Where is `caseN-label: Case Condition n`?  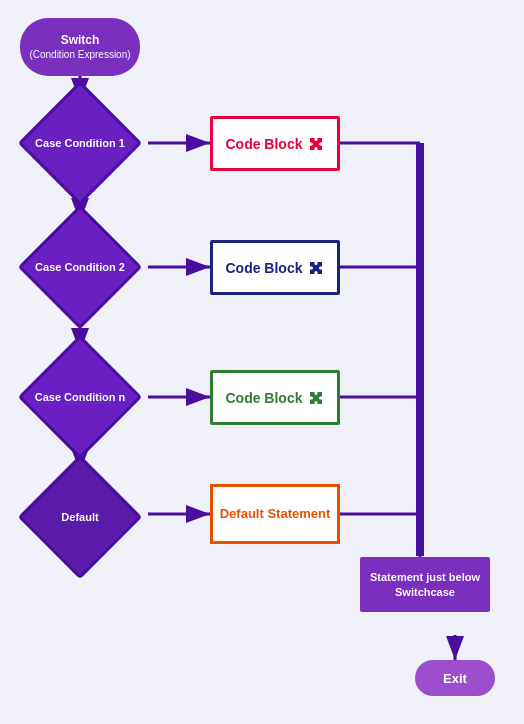
caseN-label: Case Condition n is located at coordinates (80, 397).